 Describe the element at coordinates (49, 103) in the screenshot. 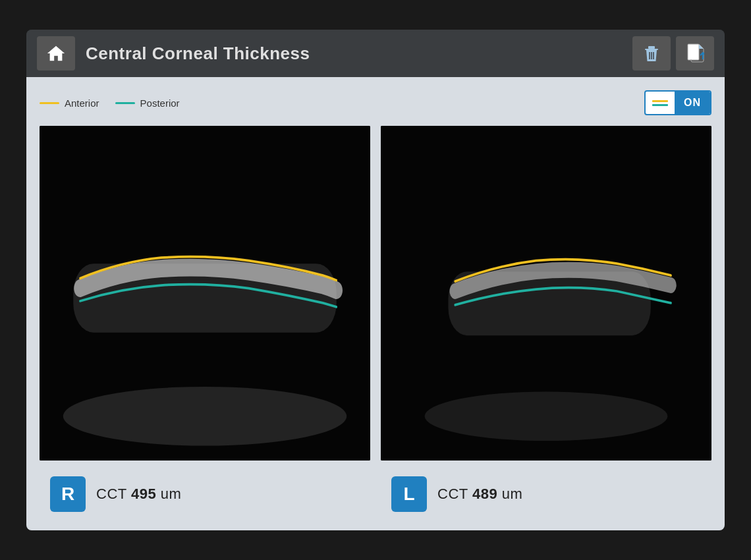

I see `anterior-line` at that location.